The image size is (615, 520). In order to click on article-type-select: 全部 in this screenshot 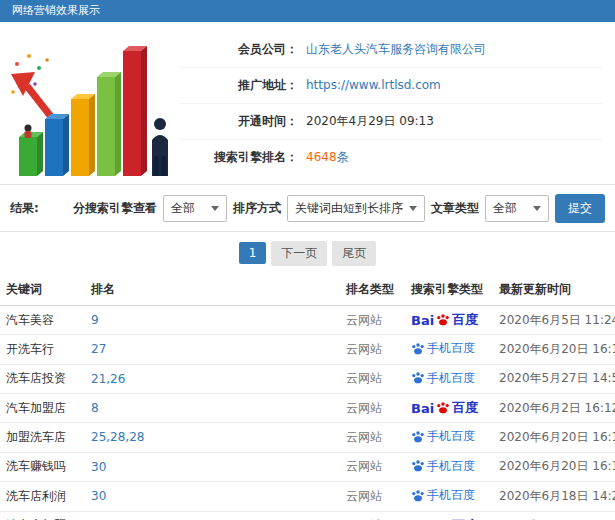, I will do `click(517, 208)`.